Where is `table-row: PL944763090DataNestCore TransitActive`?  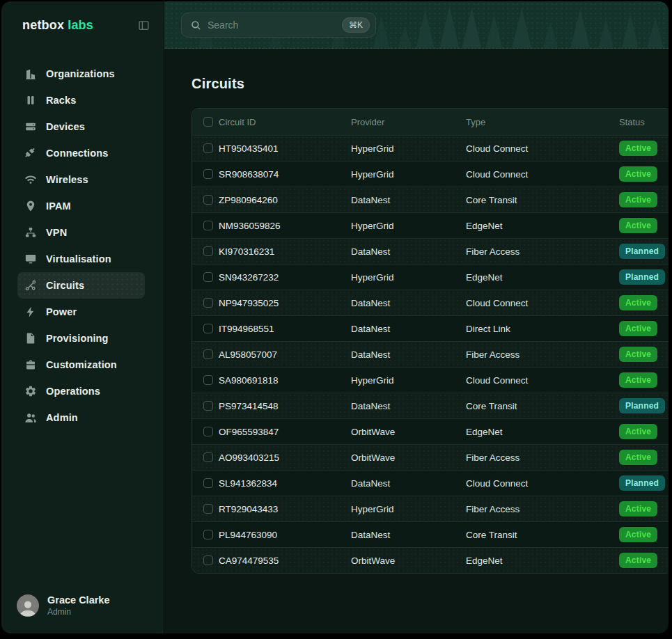 table-row: PL944763090DataNestCore TransitActive is located at coordinates (430, 535).